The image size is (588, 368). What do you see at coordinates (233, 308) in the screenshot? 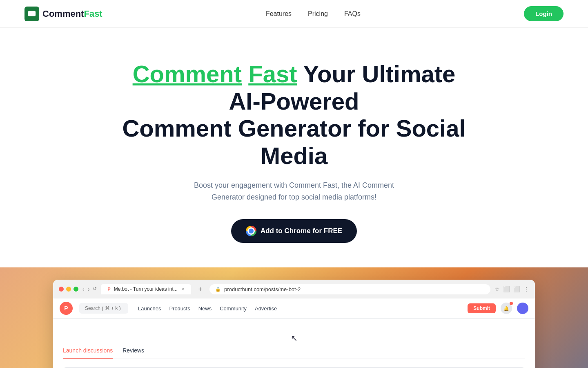
I see `ph-nav-community: Community` at bounding box center [233, 308].